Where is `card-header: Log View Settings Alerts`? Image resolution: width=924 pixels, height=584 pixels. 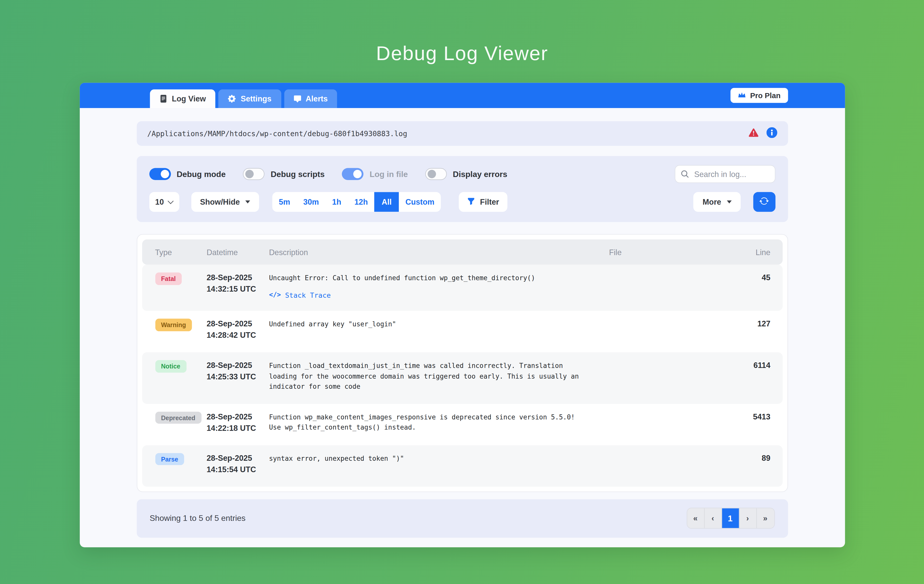
card-header: Log View Settings Alerts is located at coordinates (462, 95).